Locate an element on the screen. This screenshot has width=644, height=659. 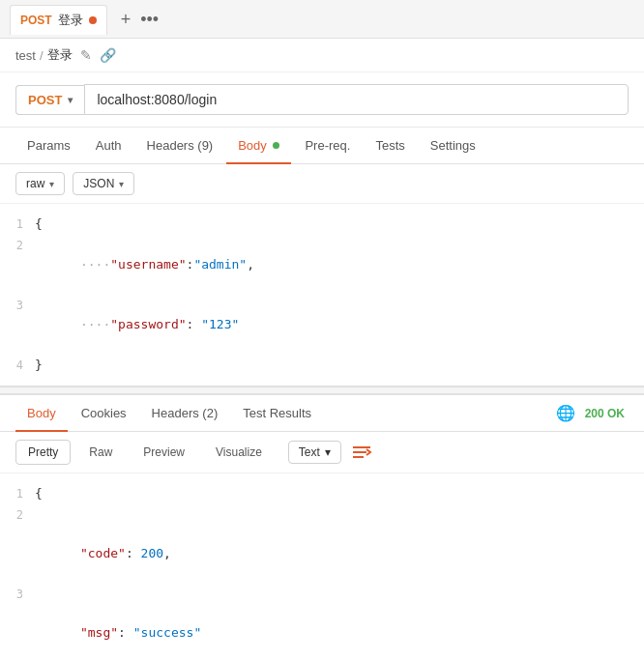
url-input is located at coordinates (356, 100).